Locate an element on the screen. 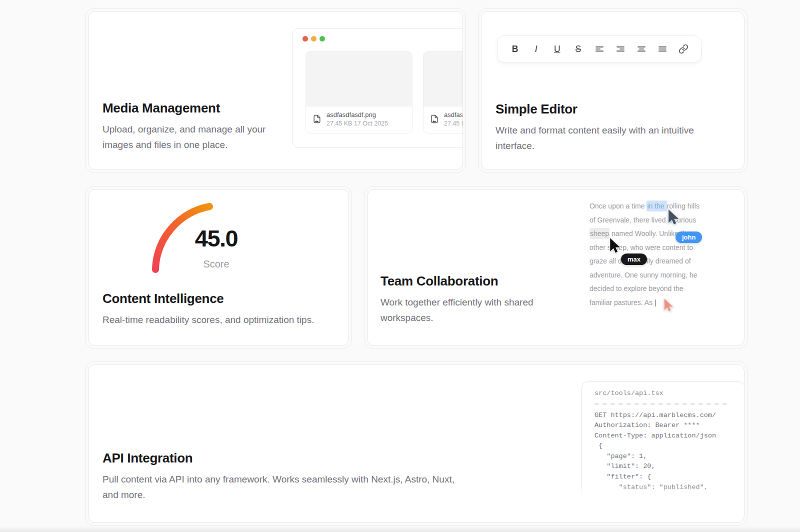 This screenshot has width=800, height=532. collab-line: Once upon a time in the rolling hills is located at coordinates (644, 206).